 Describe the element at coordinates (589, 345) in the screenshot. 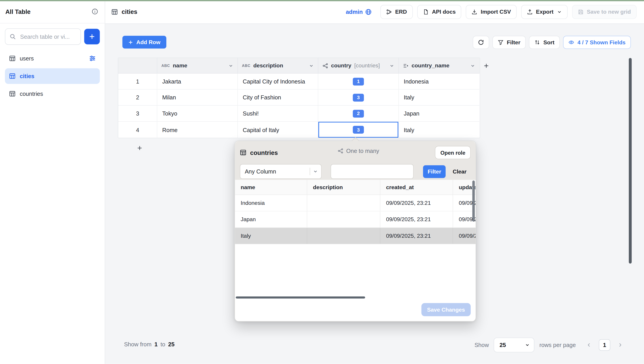

I see `previous-page-button` at that location.